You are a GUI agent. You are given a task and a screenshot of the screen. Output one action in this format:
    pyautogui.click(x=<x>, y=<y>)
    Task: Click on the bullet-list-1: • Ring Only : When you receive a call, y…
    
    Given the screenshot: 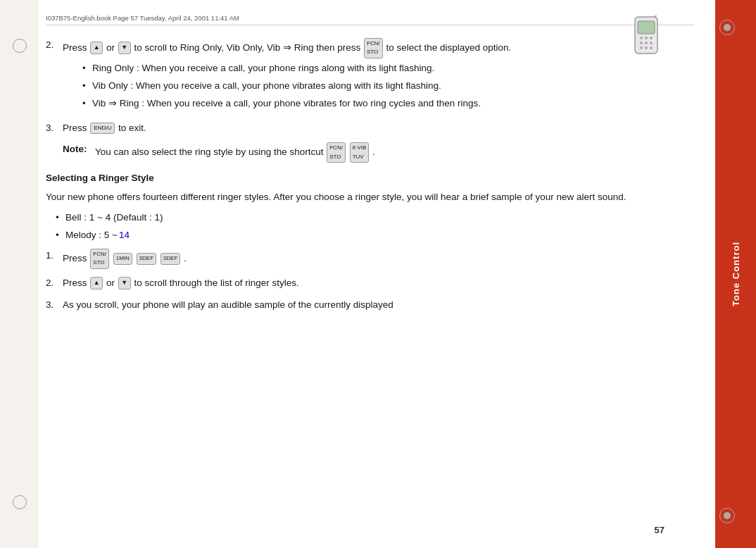 What is the action you would take?
    pyautogui.click(x=389, y=86)
    